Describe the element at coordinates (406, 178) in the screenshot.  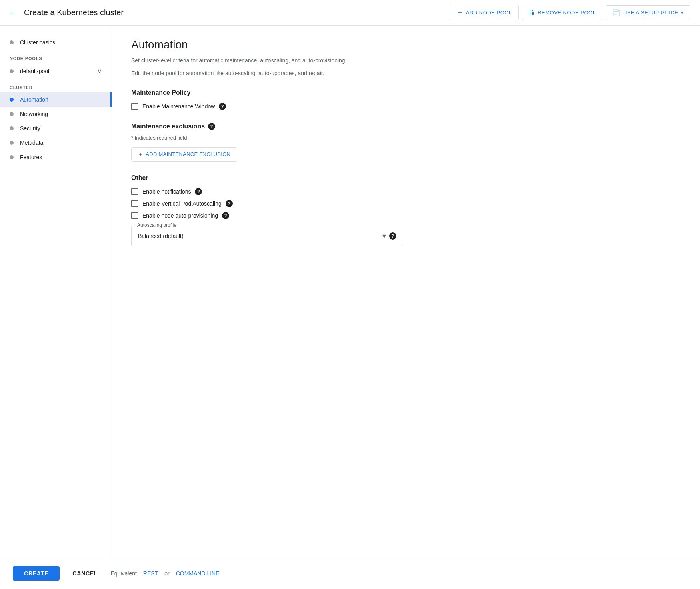
I see `other-section-title: Other` at that location.